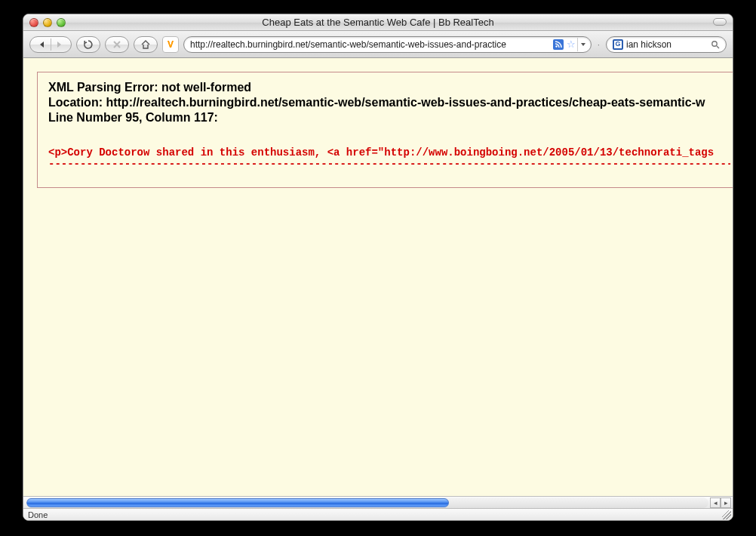 This screenshot has width=756, height=536. I want to click on toolbar-toggle-button, so click(720, 22).